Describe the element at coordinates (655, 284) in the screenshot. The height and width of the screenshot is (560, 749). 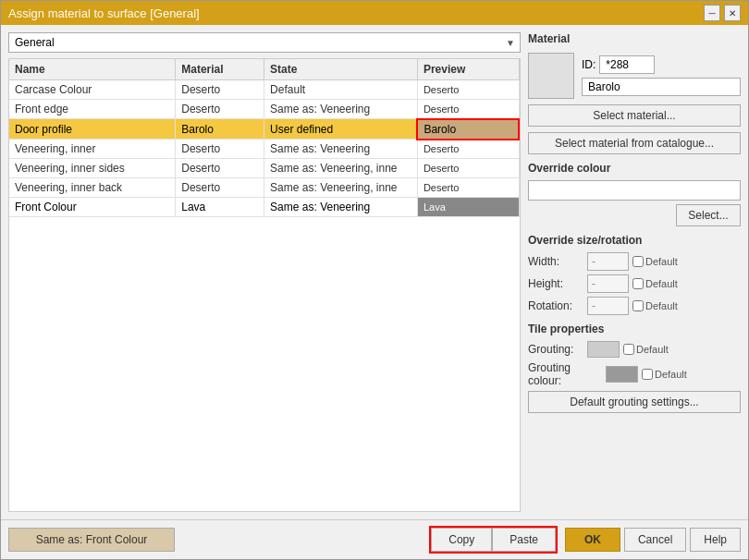
I see `height-default-checkbox: Default` at that location.